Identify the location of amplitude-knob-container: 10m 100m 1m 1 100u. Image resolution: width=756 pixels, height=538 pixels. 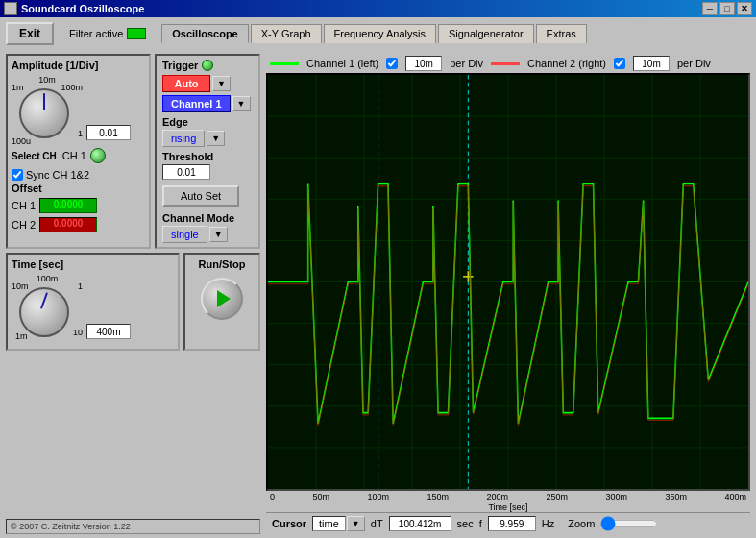
(47, 110).